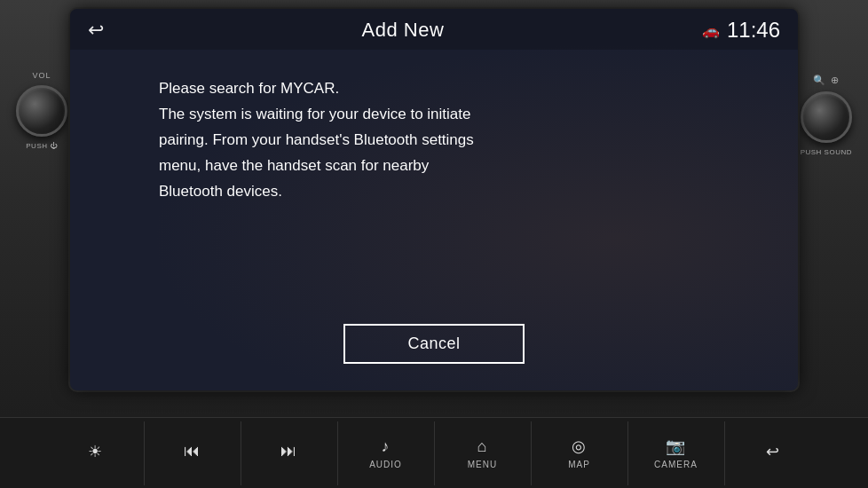 Image resolution: width=868 pixels, height=488 pixels. Describe the element at coordinates (826, 117) in the screenshot. I see `sound-knob` at that location.